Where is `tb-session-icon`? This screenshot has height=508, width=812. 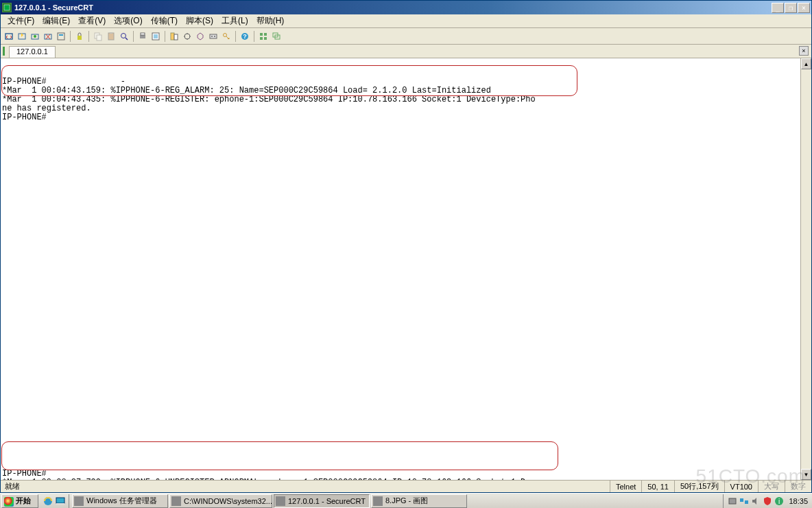 tb-session-icon is located at coordinates (61, 36).